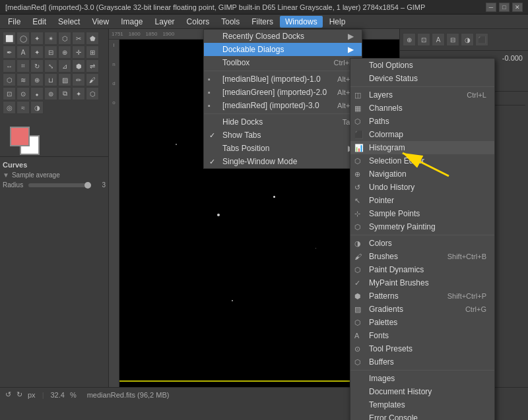 This screenshot has width=528, height=420. Describe the element at coordinates (504, 7) in the screenshot. I see `maximize-button: □` at that location.